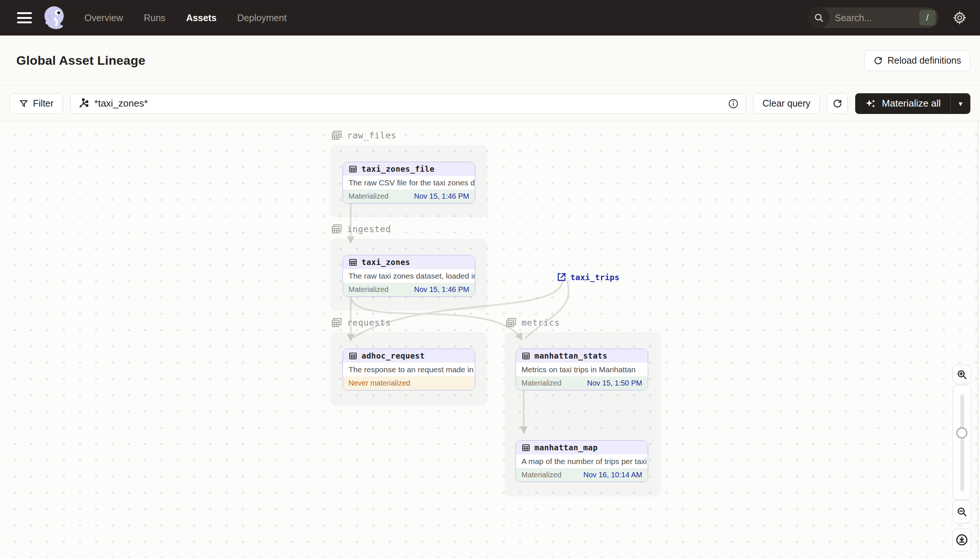  Describe the element at coordinates (409, 182) in the screenshot. I see `asset-description: The raw CSV file for the taxi zones dat.…` at that location.